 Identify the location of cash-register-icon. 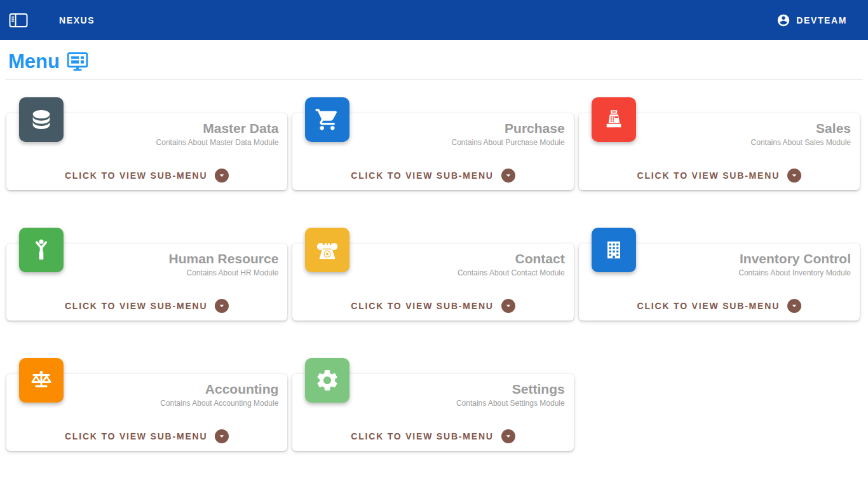
(614, 120).